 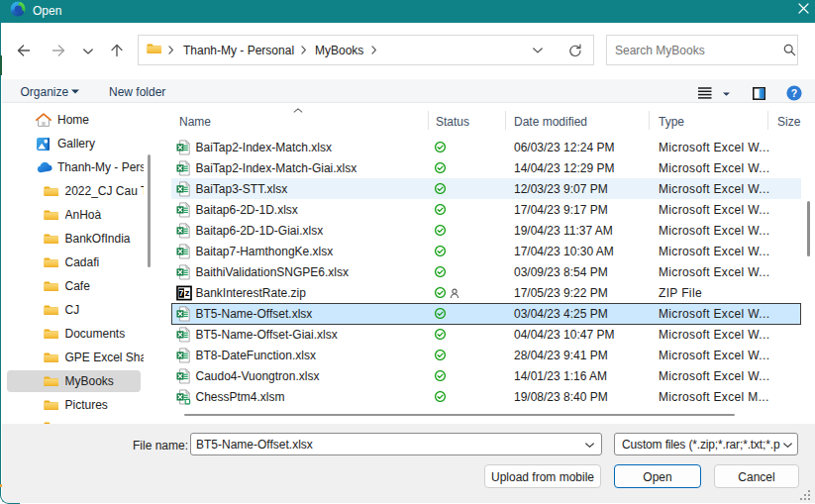 I want to click on svg-text: 7, so click(x=180, y=292).